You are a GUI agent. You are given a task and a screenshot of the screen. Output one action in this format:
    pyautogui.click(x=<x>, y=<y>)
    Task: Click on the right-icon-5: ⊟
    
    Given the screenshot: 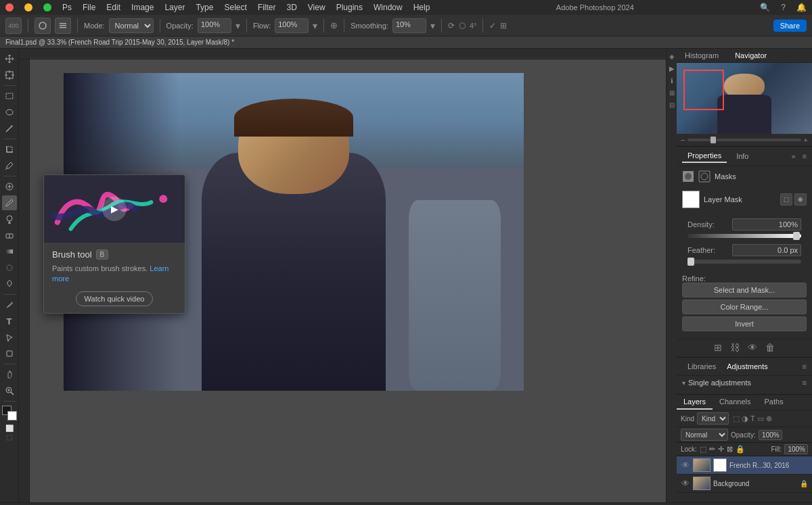 What is the action you would take?
    pyautogui.click(x=672, y=105)
    